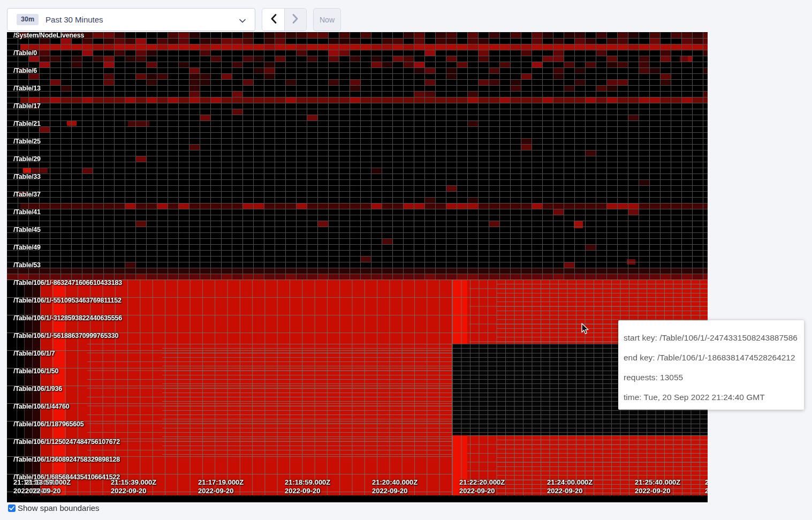 This screenshot has height=520, width=812. What do you see at coordinates (131, 19) in the screenshot?
I see `time-range-select: 30m Past 30 Minutes` at bounding box center [131, 19].